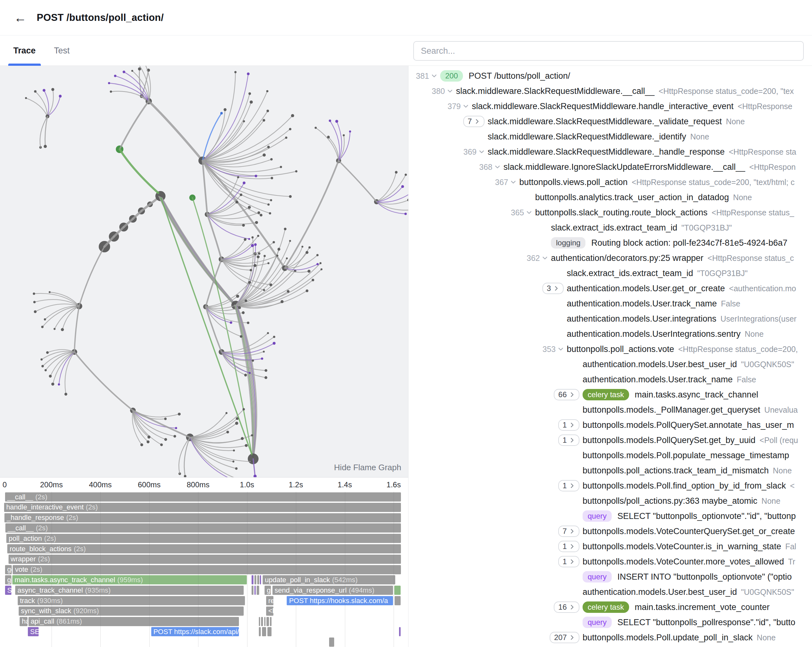 The width and height of the screenshot is (812, 647). What do you see at coordinates (368, 467) in the screenshot?
I see `hide-flame-graph-button: Hide Flame Graph` at bounding box center [368, 467].